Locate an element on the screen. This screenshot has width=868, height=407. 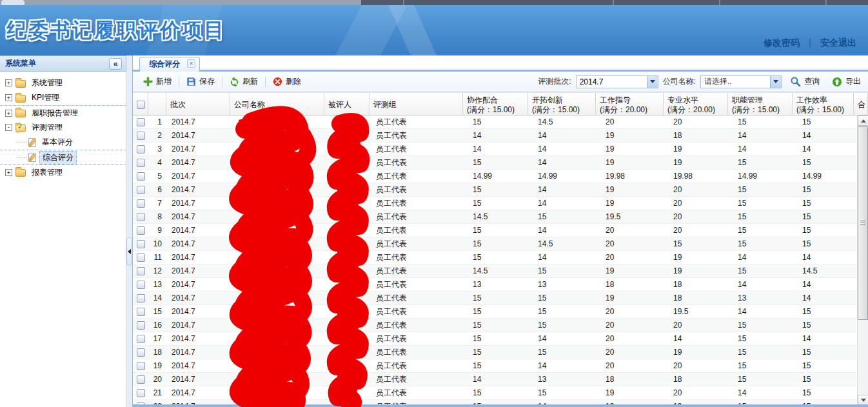
cell-score-3: 20 is located at coordinates (696, 366).